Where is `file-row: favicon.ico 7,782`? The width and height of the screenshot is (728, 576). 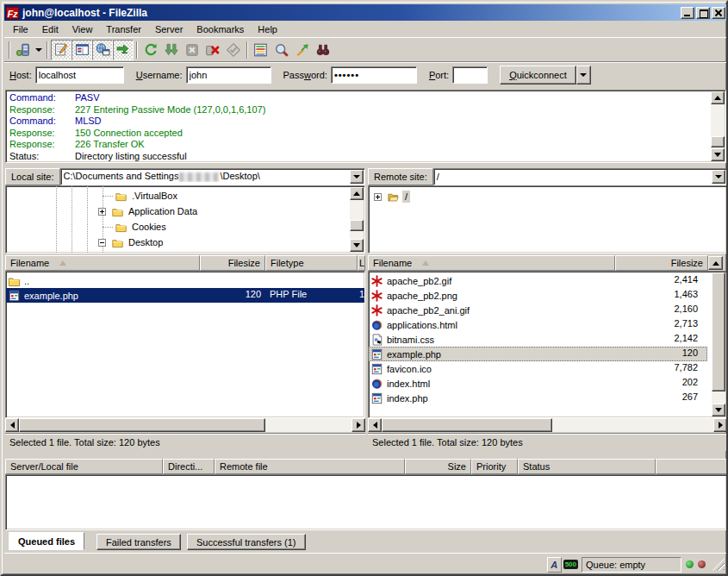
file-row: favicon.ico 7,782 is located at coordinates (548, 369).